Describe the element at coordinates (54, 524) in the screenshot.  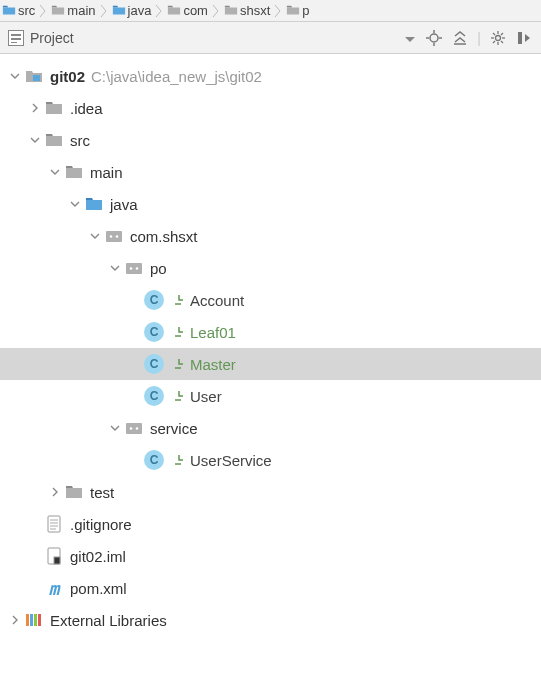
I see `text-file-icon` at that location.